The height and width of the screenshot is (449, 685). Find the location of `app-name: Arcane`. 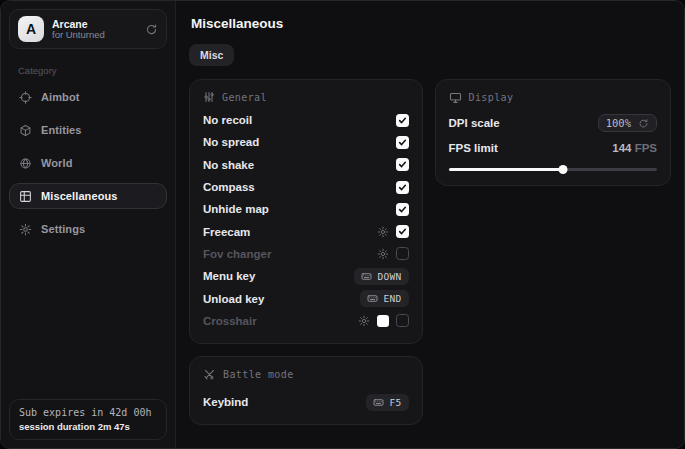

app-name: Arcane is located at coordinates (94, 24).